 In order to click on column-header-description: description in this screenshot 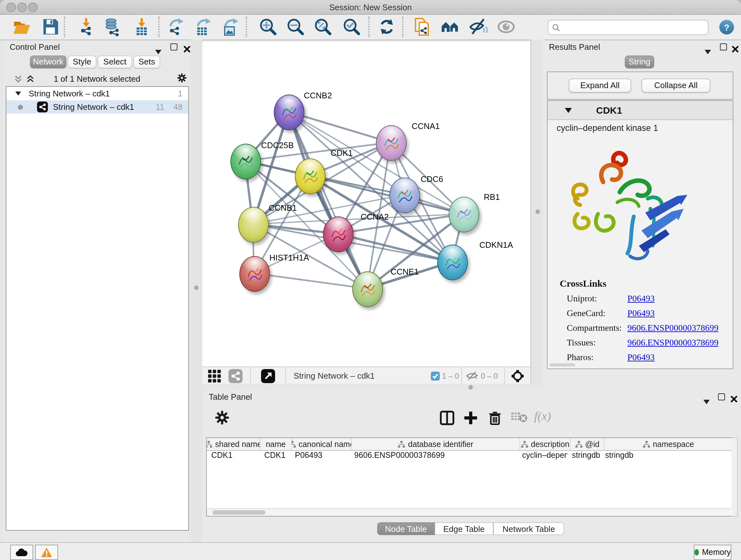, I will do `click(545, 444)`.